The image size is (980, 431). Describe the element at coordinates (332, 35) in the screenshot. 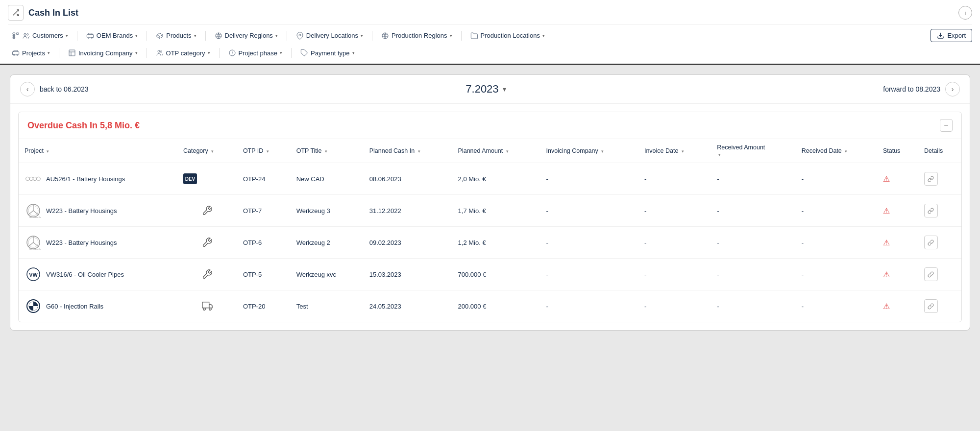

I see `filter-delivery-locations-label: Delivery Locations` at that location.